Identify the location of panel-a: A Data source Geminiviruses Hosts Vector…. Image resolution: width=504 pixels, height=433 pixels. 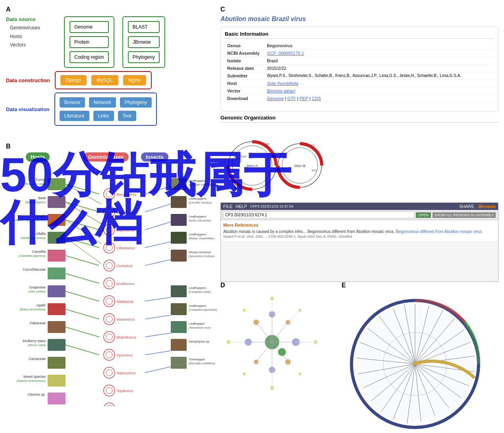
(107, 66).